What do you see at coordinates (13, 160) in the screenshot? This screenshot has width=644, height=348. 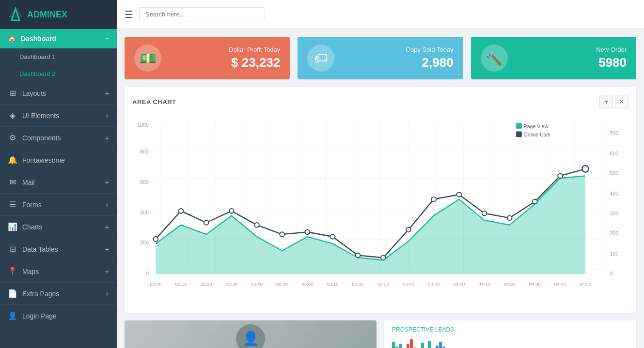 I see `fontawesome-icon: 🔔` at bounding box center [13, 160].